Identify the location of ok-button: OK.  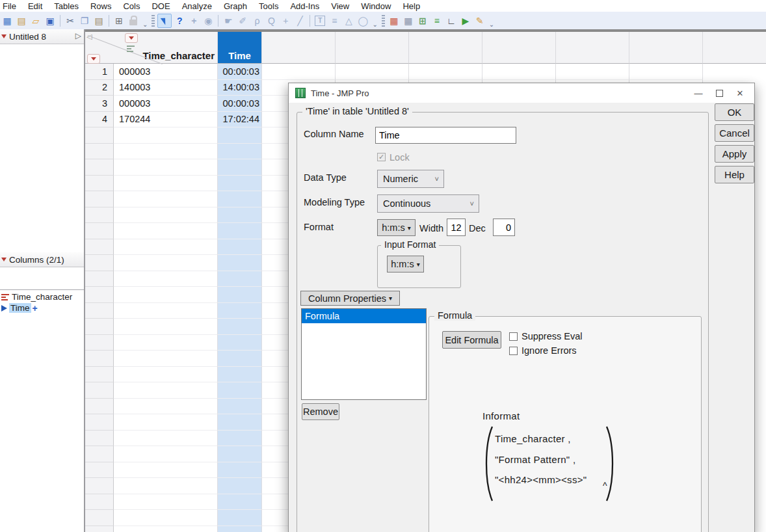
(735, 112).